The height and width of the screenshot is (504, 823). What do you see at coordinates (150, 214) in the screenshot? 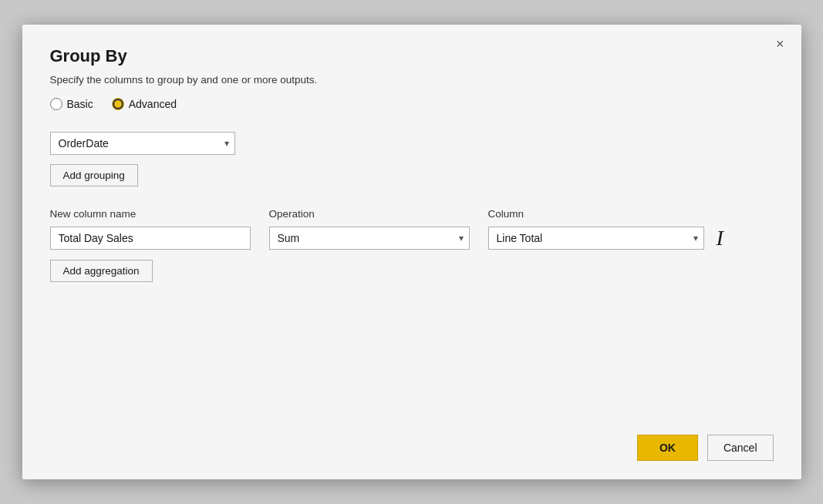
I see `new-column-name-label: New column name` at bounding box center [150, 214].